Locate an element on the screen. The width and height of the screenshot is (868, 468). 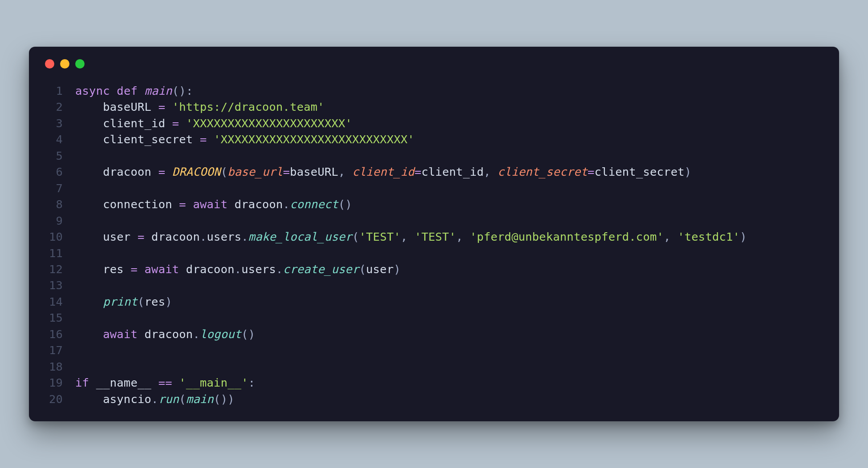
line-number: 20 is located at coordinates (53, 399).